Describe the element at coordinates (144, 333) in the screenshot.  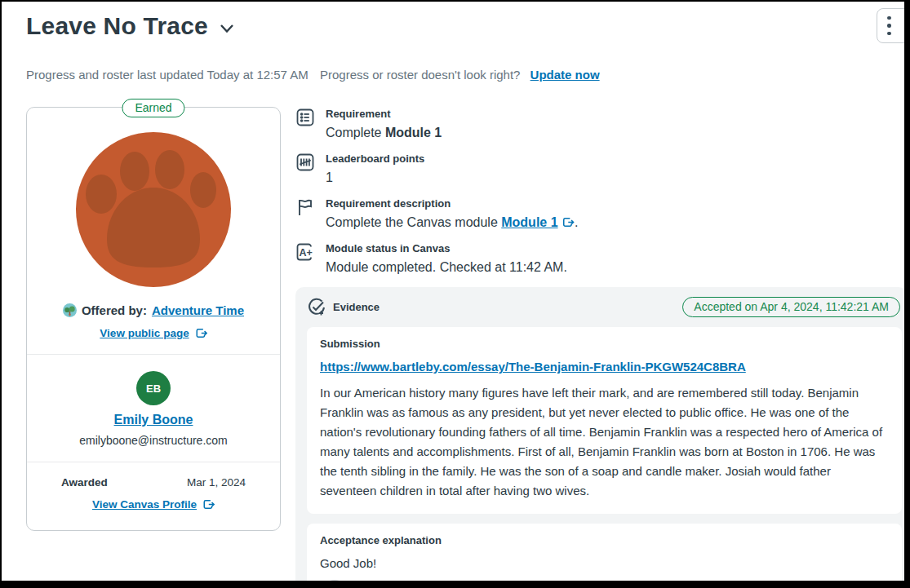
I see `view-public-page-link: View public page` at that location.